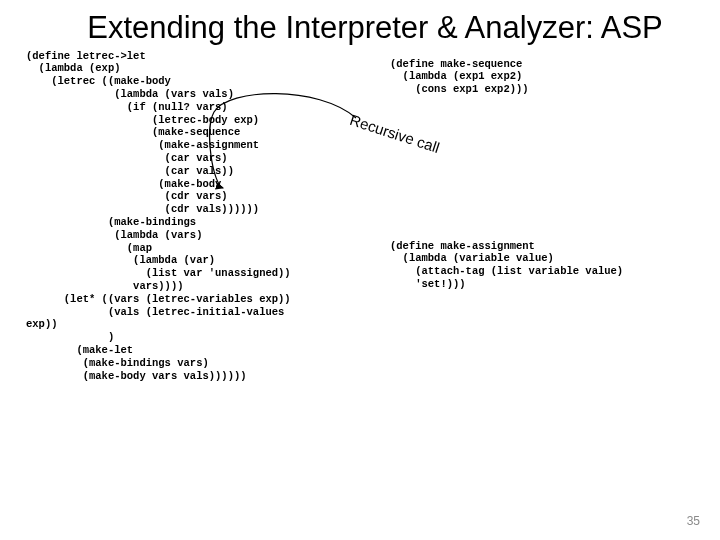  I want to click on page-number: 35, so click(694, 521).